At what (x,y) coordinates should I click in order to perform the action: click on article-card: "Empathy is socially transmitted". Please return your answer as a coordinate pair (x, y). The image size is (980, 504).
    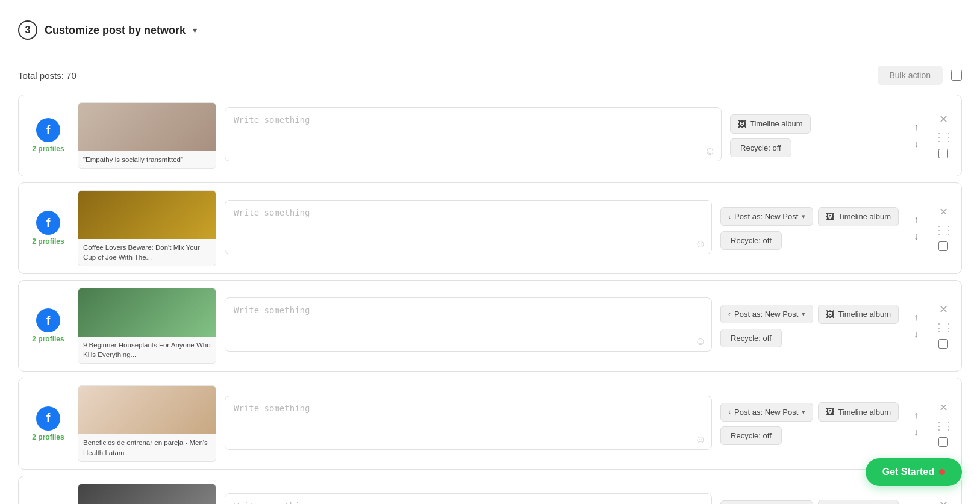
    Looking at the image, I should click on (147, 135).